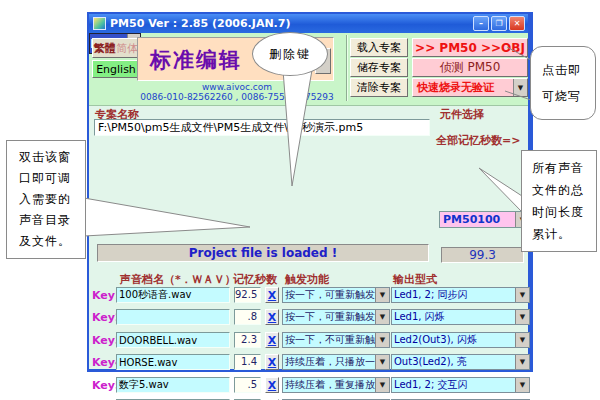  Describe the element at coordinates (308, 24) in the screenshot. I see `titlebar: PM50 Ver : 2.85 (2006.JAN.7) – ❐ ✕` at that location.